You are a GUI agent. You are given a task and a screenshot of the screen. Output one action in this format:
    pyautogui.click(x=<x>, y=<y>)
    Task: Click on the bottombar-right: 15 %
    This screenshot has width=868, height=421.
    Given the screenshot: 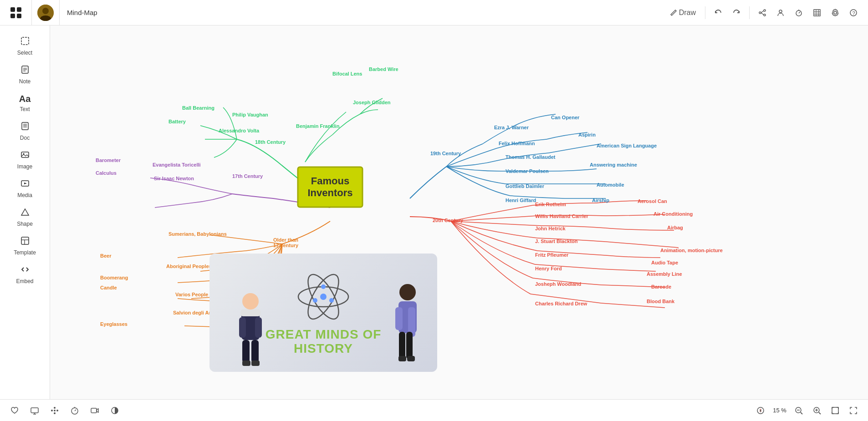 What is the action you would take?
    pyautogui.click(x=807, y=411)
    